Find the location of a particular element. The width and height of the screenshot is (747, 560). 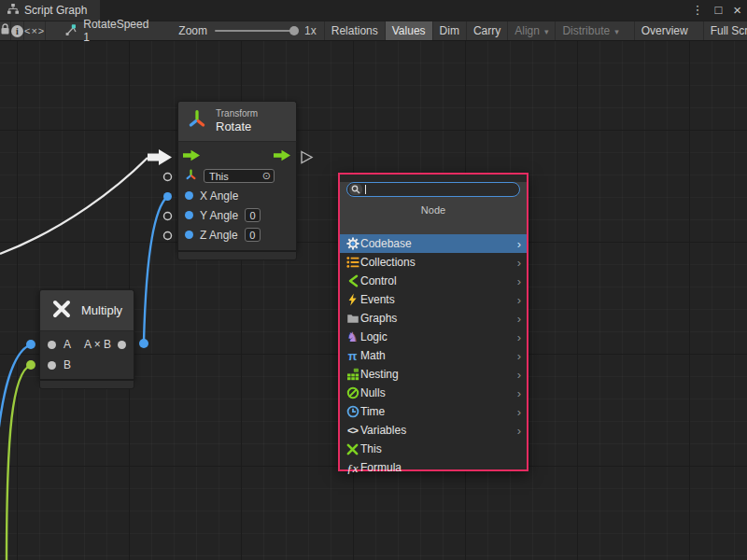

fuzzy-item-formula: ƒxFormula is located at coordinates (433, 468).